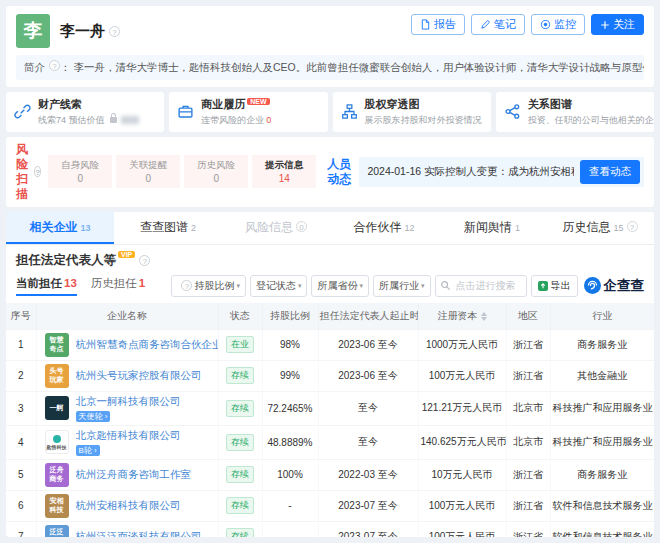 The image size is (660, 543). Describe the element at coordinates (127, 442) in the screenshot. I see `company-cell: 匙悟科技北京匙悟科技有限公司B轮 ›` at that location.